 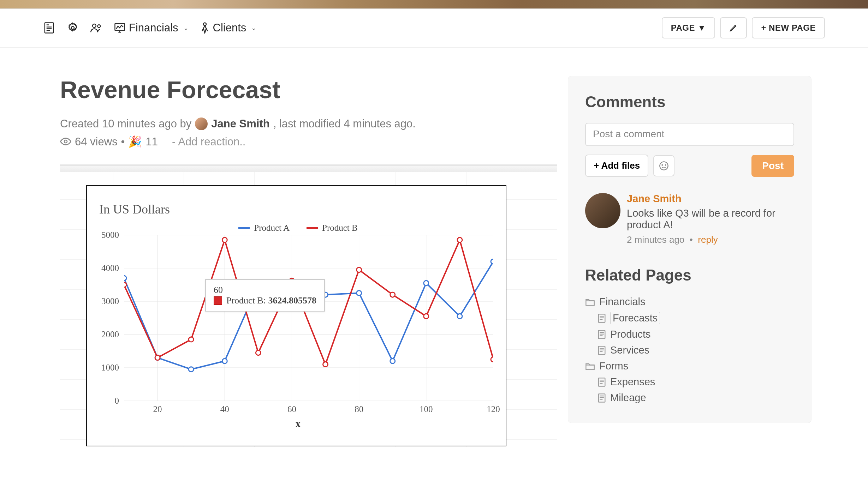 I want to click on column-headers, so click(x=309, y=169).